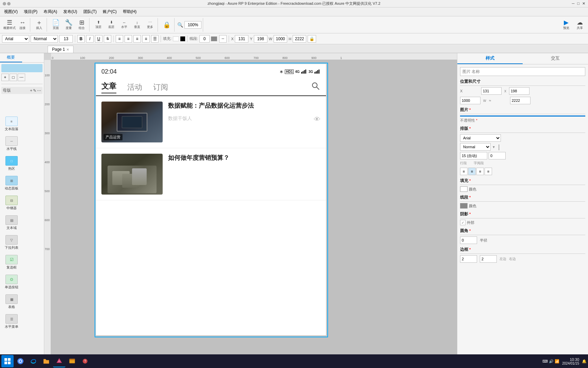 Image resolution: width=588 pixels, height=368 pixels. I want to click on toolbar-bottom-btn: ⬇底层, so click(111, 25).